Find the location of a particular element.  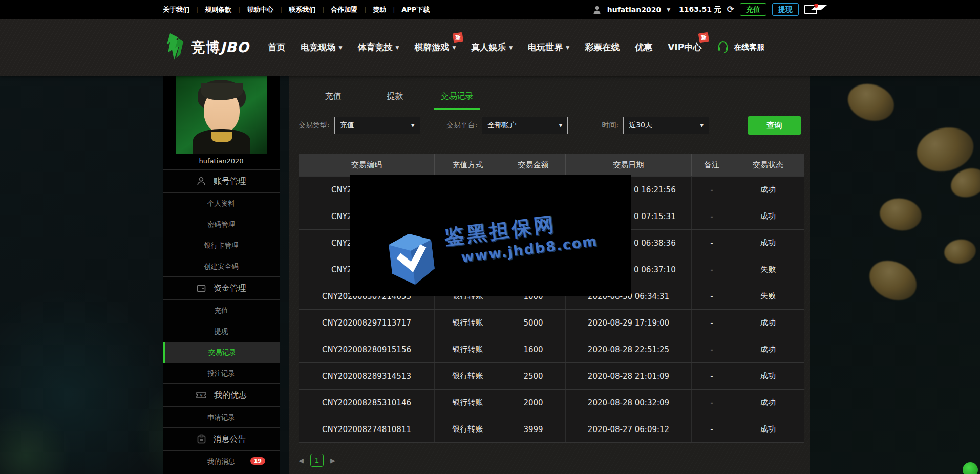

table-row: CNY202008280915156银行转账16002020-08-28 22:… is located at coordinates (552, 350).